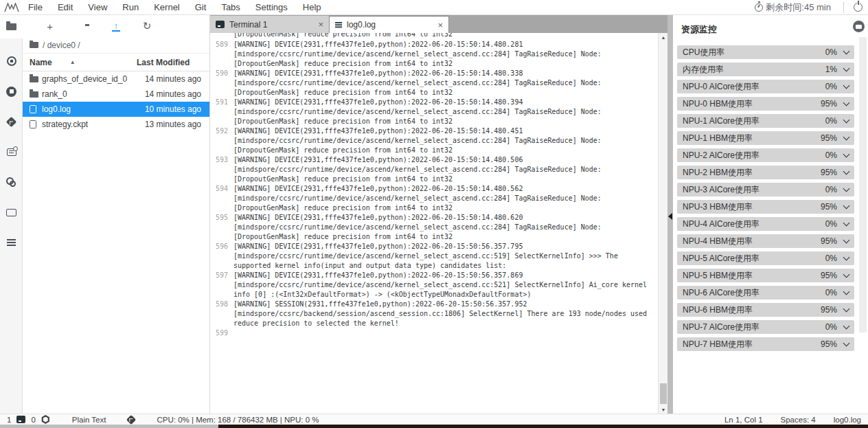 The image size is (868, 428). What do you see at coordinates (50, 26) in the screenshot?
I see `new-launcher-button: +` at bounding box center [50, 26].